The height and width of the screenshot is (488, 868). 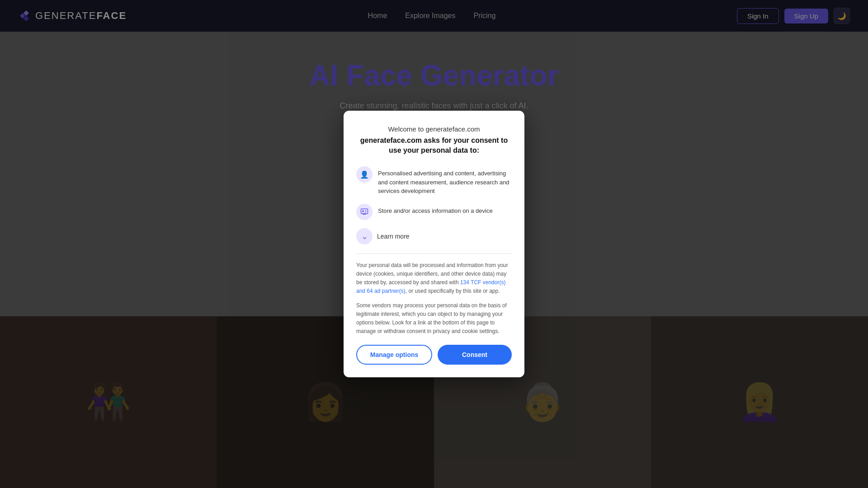 I want to click on consent-modal: Welcome to generateface.com generateface…, so click(x=434, y=244).